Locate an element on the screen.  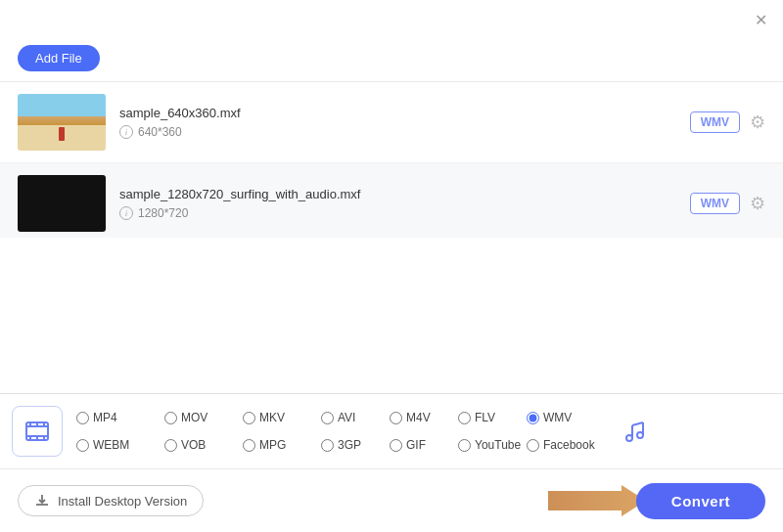
format-option-vob: VOB is located at coordinates (204, 445).